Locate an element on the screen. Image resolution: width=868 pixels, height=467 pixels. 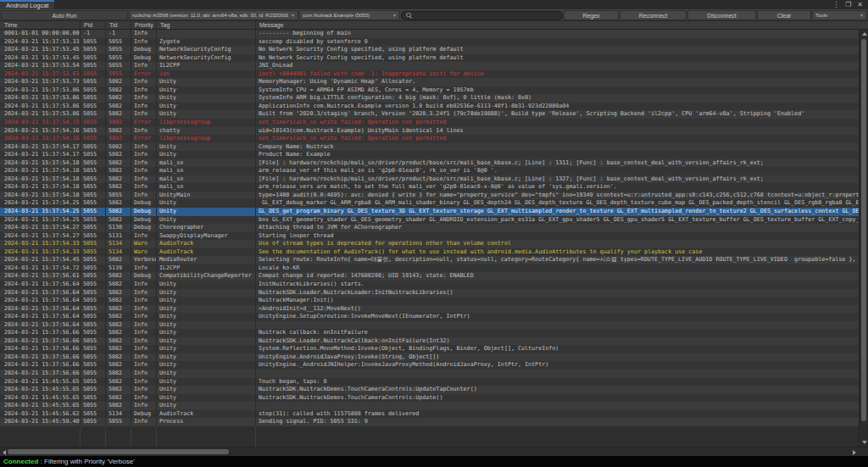
log-row: 2024-03-21 15:37:53.45750555055DebugNetw… is located at coordinates (429, 50).